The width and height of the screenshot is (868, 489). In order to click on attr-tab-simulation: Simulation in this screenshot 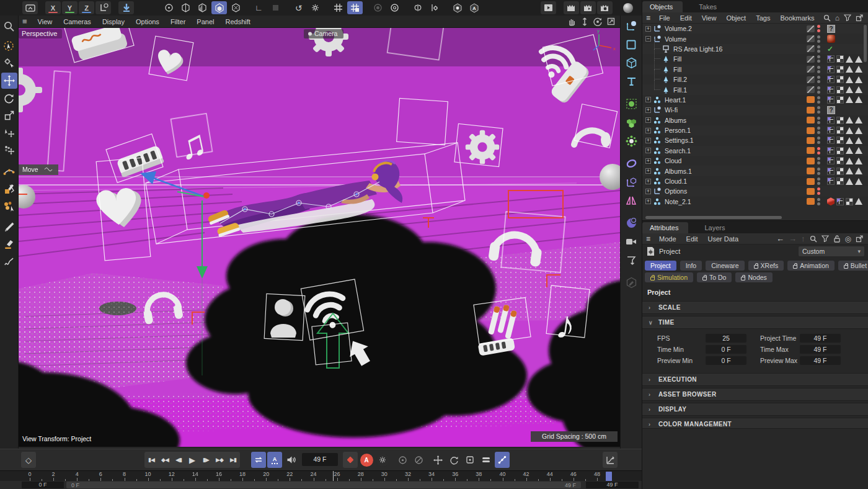, I will do `click(669, 277)`.